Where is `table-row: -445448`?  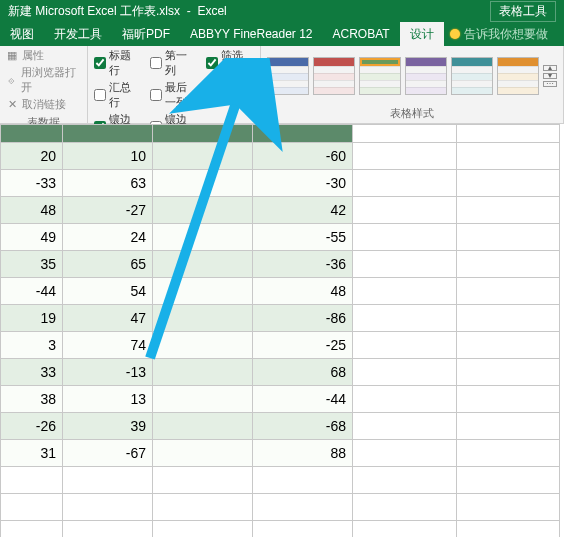 table-row: -445448 is located at coordinates (280, 292).